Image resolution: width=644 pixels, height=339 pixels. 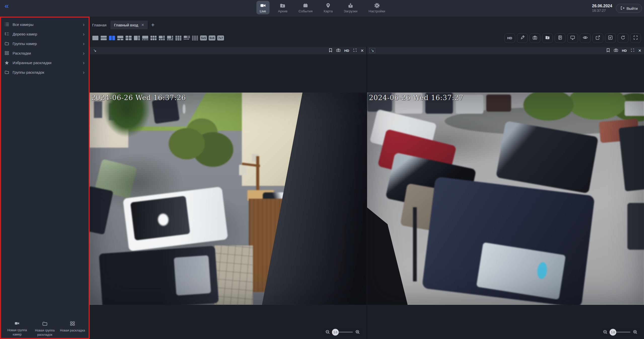 What do you see at coordinates (611, 38) in the screenshot?
I see `window-resize-button` at bounding box center [611, 38].